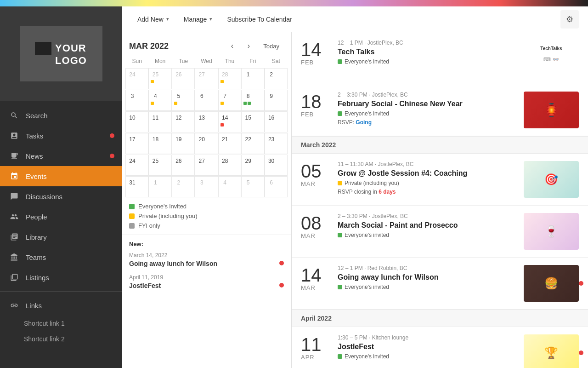 This screenshot has height=368, width=588. What do you see at coordinates (153, 19) in the screenshot?
I see `add-new-button: Add New ▾` at bounding box center [153, 19].